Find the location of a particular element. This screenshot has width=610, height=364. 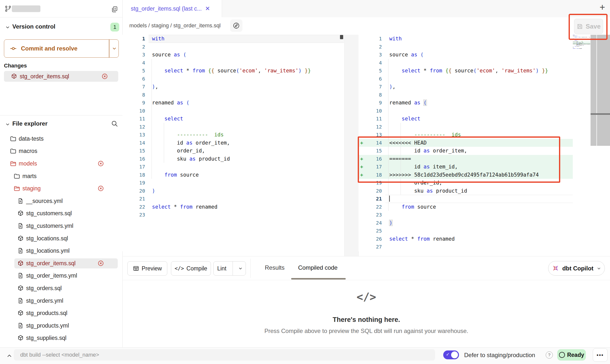

defer-toggle: ✓ is located at coordinates (451, 355).